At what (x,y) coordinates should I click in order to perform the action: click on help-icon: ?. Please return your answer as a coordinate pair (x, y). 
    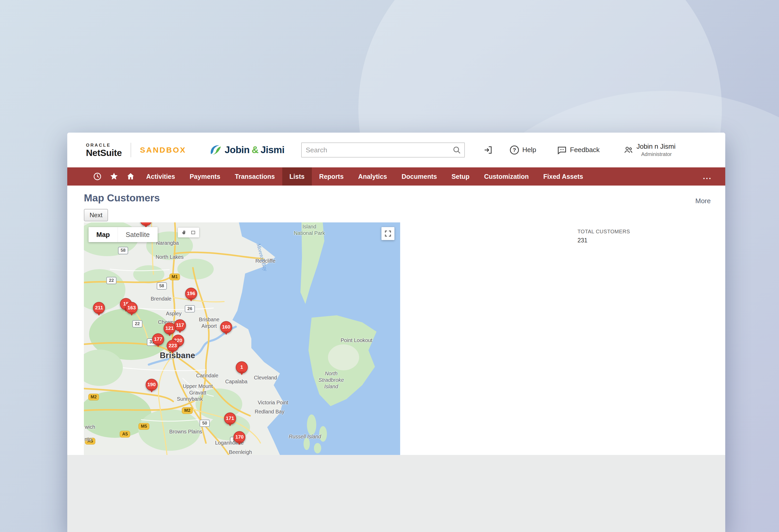
    Looking at the image, I should click on (514, 150).